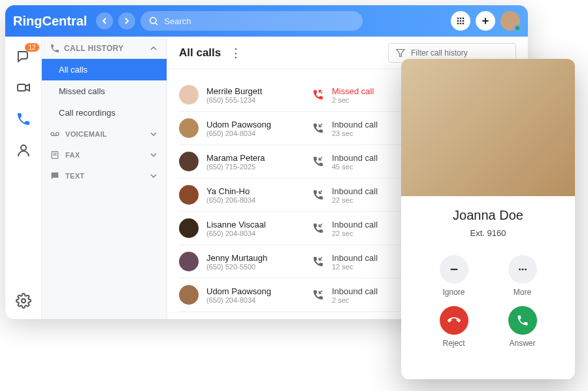  I want to click on user-avatar, so click(510, 21).